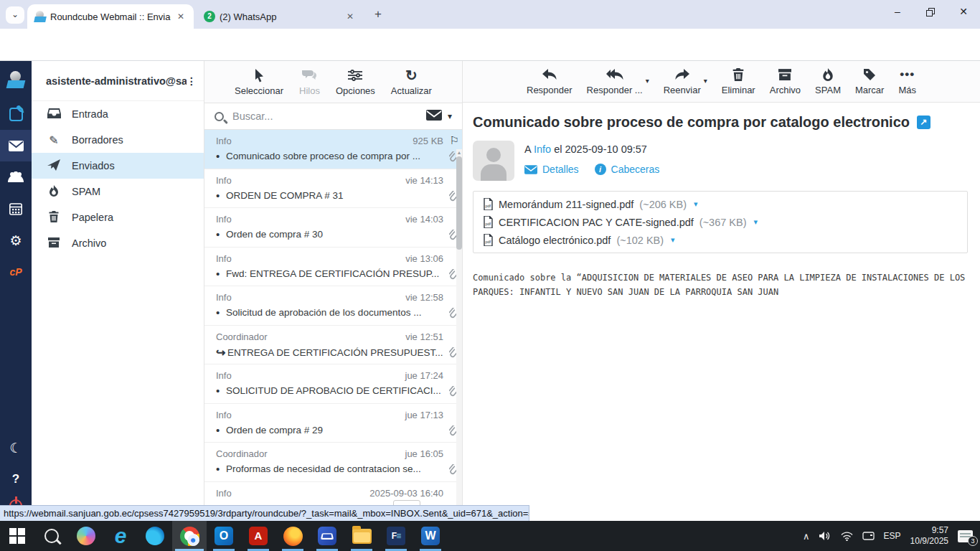  Describe the element at coordinates (52, 536) in the screenshot. I see `taskbar-search-button` at that location.